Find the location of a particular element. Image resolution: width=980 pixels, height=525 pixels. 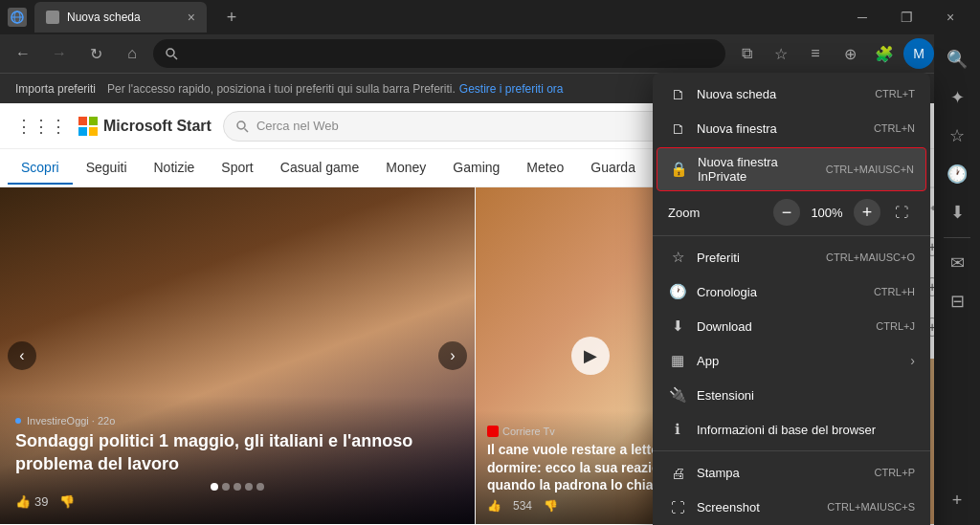

menu-extensions-label: Estensioni is located at coordinates (806, 396).